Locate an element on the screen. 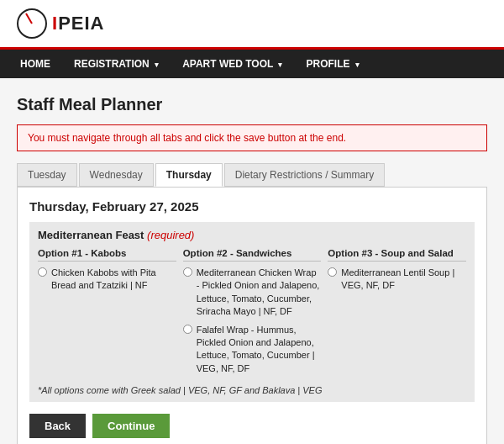  tab-tuesday: Tuesday is located at coordinates (47, 175).